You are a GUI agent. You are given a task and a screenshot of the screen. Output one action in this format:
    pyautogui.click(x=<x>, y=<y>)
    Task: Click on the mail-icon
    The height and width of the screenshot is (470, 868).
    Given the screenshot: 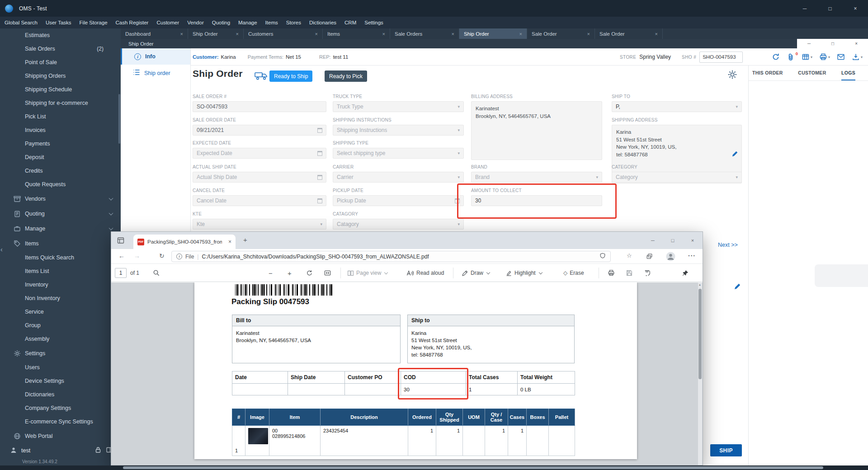 What is the action you would take?
    pyautogui.click(x=841, y=57)
    